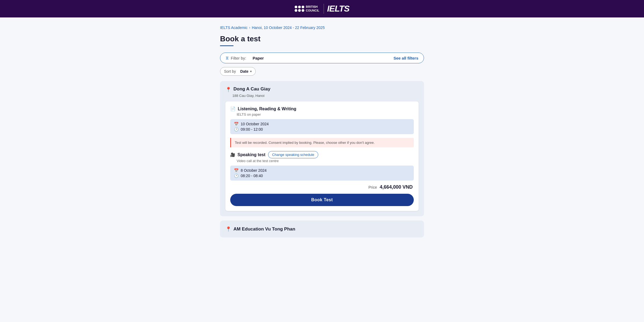  I want to click on breadcrumb: IELTS Academic › Hanoi, 10 October 2024 …, so click(322, 28).